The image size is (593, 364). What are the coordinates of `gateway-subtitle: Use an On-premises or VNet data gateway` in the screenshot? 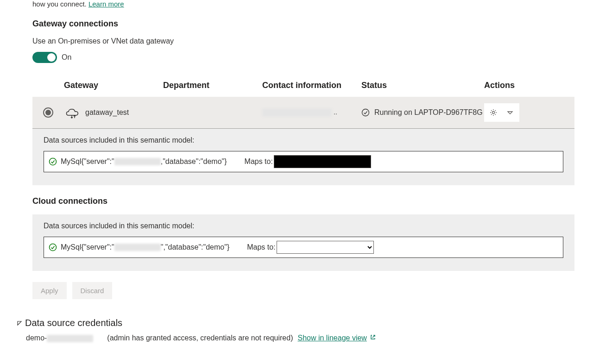 It's located at (303, 41).